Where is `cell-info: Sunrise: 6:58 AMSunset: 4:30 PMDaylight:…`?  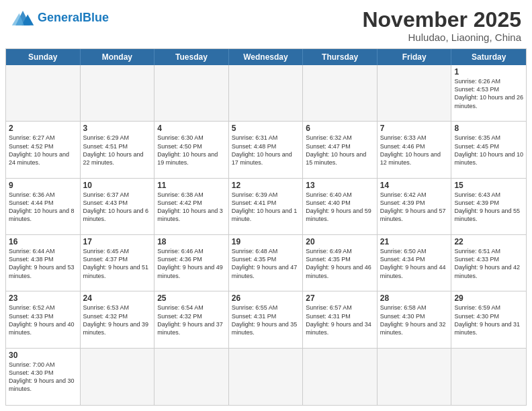
cell-info: Sunrise: 6:58 AMSunset: 4:30 PMDaylight:… is located at coordinates (414, 320).